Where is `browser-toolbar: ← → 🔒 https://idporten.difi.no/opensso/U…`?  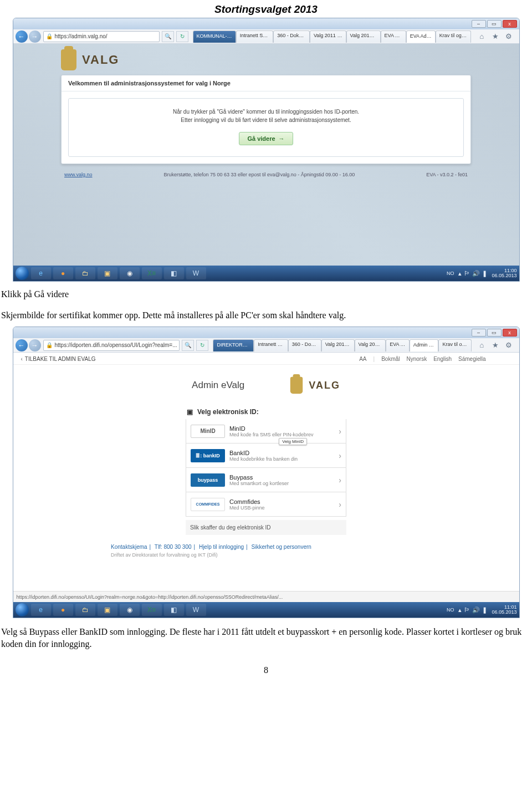 browser-toolbar: ← → 🔒 https://idporten.difi.no/opensso/U… is located at coordinates (266, 345).